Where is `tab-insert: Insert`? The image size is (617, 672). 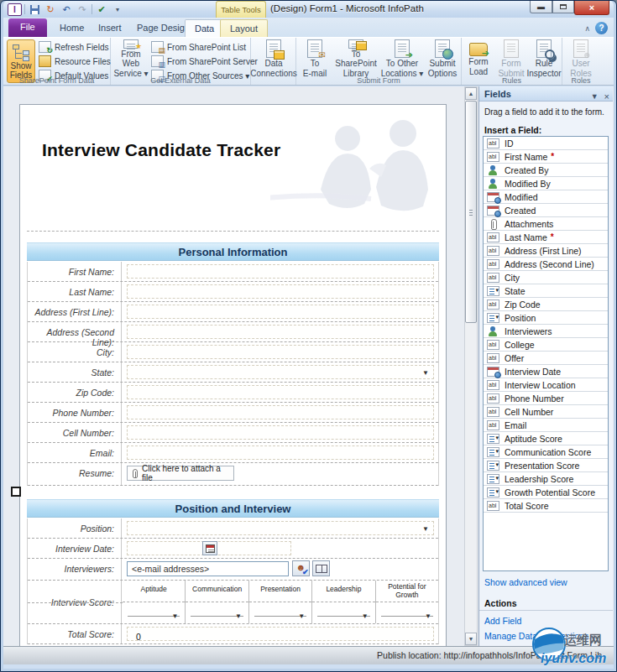
tab-insert: Insert is located at coordinates (110, 29).